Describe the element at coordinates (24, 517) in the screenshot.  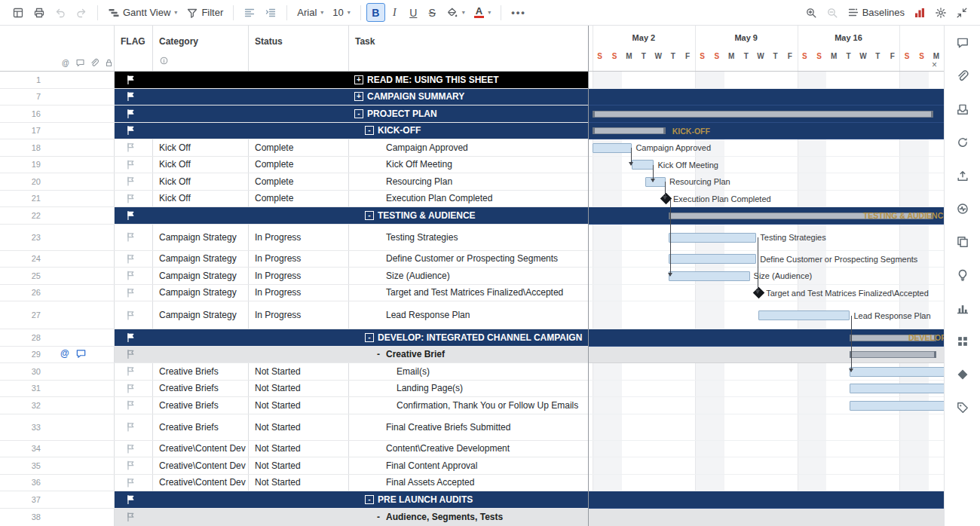
I see `row-number: 38` at that location.